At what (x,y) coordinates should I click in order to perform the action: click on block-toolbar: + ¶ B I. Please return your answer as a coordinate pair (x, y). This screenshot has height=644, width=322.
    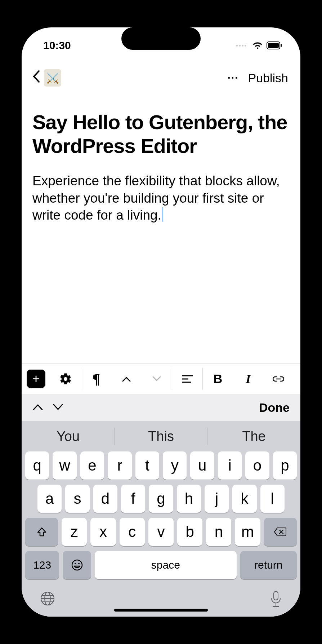
    Looking at the image, I should click on (161, 379).